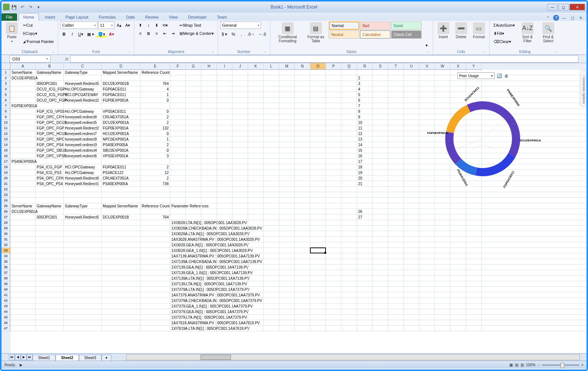  Describe the element at coordinates (506, 76) in the screenshot. I see `chart-print-icon: 🖨` at that location.